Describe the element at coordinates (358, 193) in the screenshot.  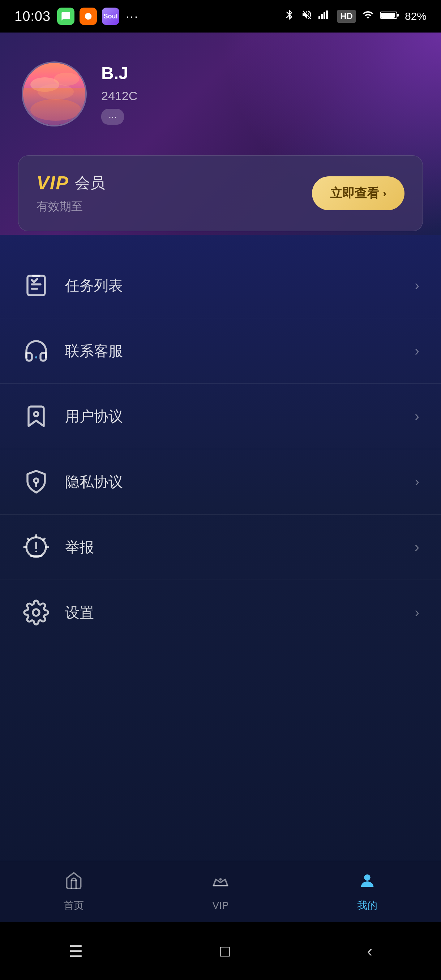
I see `vip-cta-button: 立即查看 ›` at that location.